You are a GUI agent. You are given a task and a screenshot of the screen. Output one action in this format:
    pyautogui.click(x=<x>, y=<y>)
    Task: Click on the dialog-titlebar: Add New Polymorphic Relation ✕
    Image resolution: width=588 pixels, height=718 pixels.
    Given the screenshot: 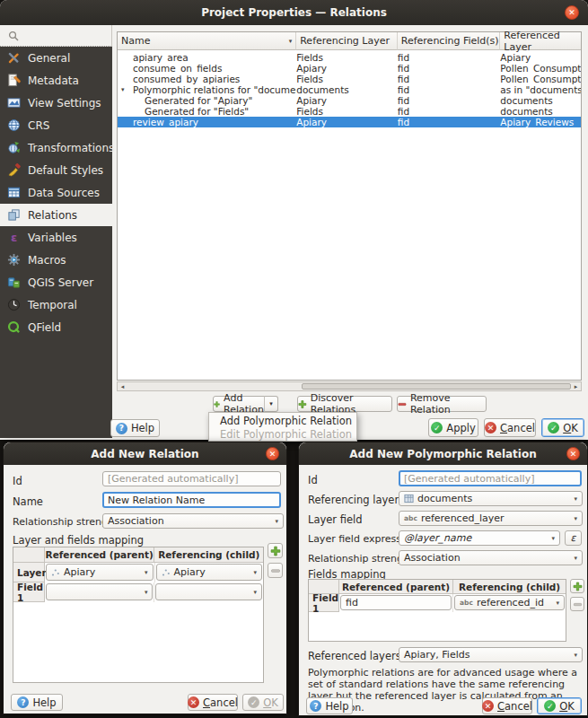 What is the action you would take?
    pyautogui.click(x=443, y=454)
    